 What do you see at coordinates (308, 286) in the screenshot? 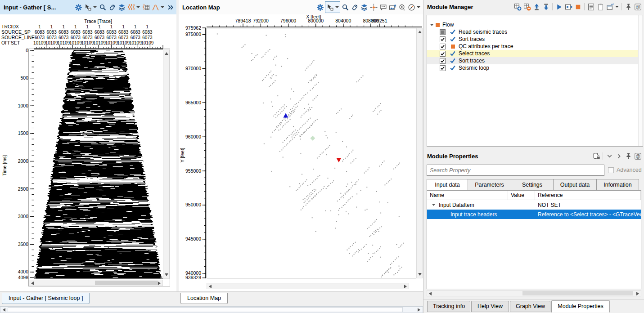
I see `map-hscrollbar` at bounding box center [308, 286].